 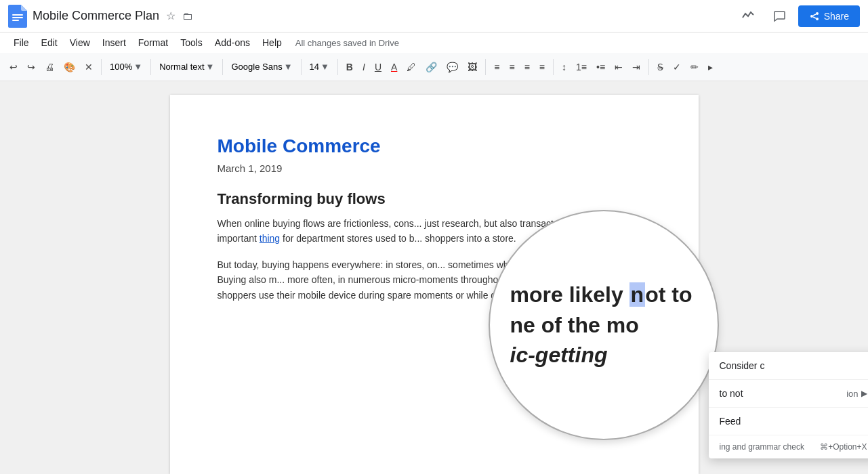 I want to click on menu-edit: Edit, so click(x=49, y=43).